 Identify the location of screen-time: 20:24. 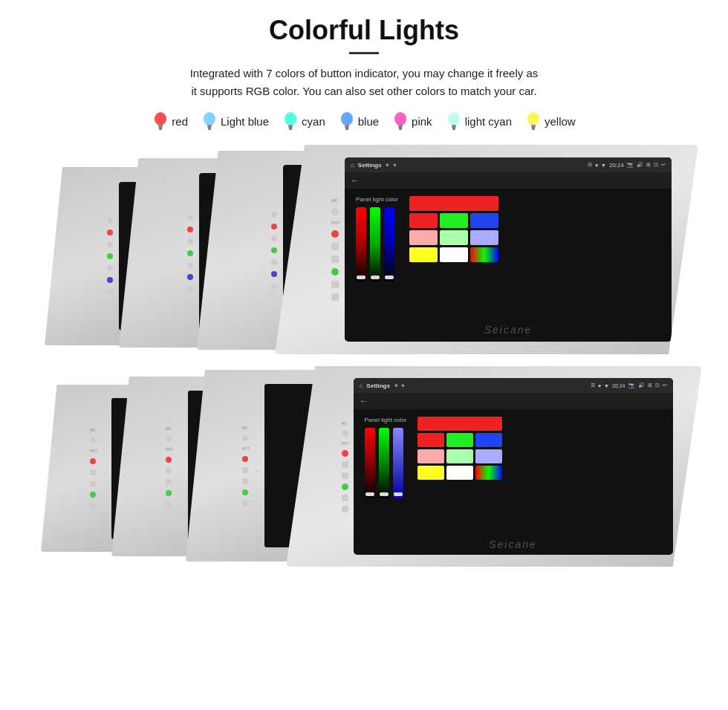
(617, 165).